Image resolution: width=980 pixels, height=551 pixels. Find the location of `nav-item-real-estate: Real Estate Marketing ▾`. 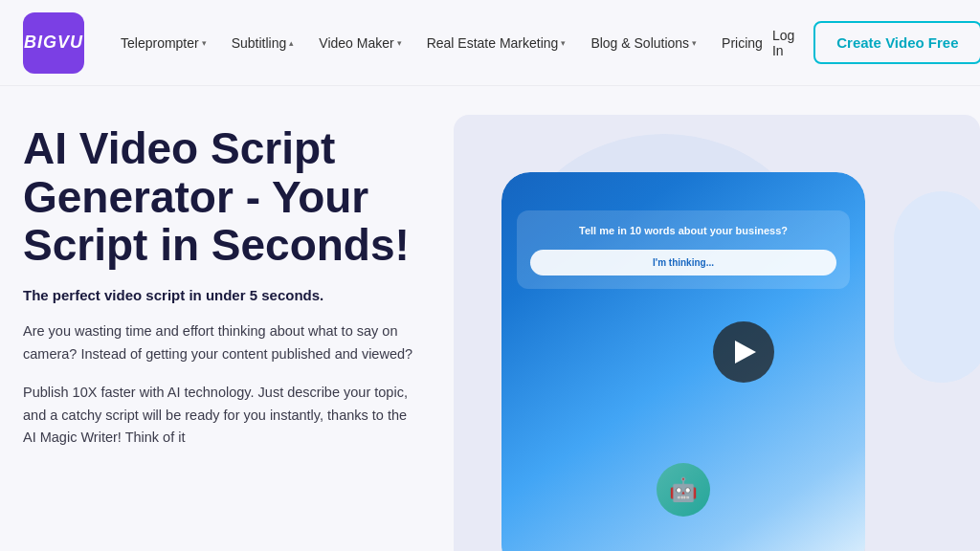

nav-item-real-estate: Real Estate Marketing ▾ is located at coordinates (497, 43).